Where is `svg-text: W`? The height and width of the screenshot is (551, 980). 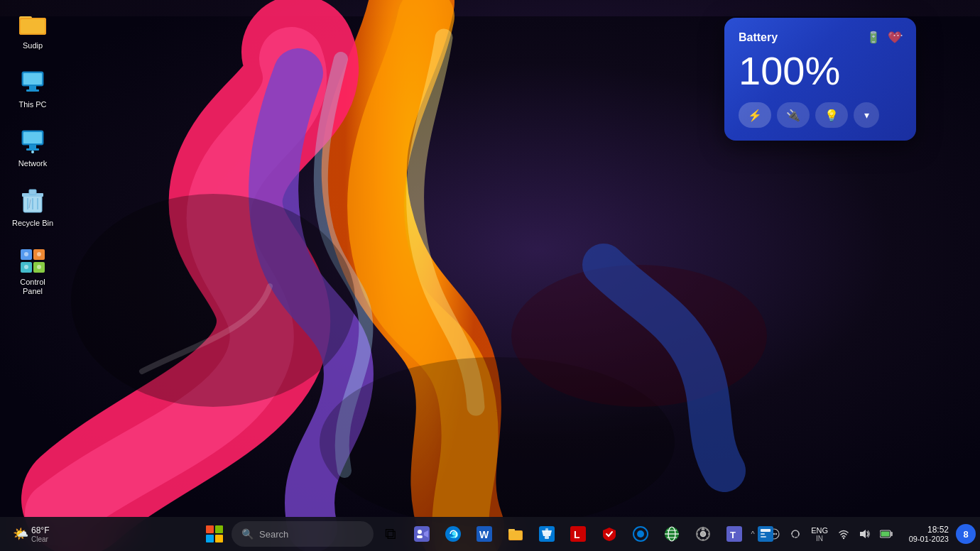 svg-text: W is located at coordinates (484, 535).